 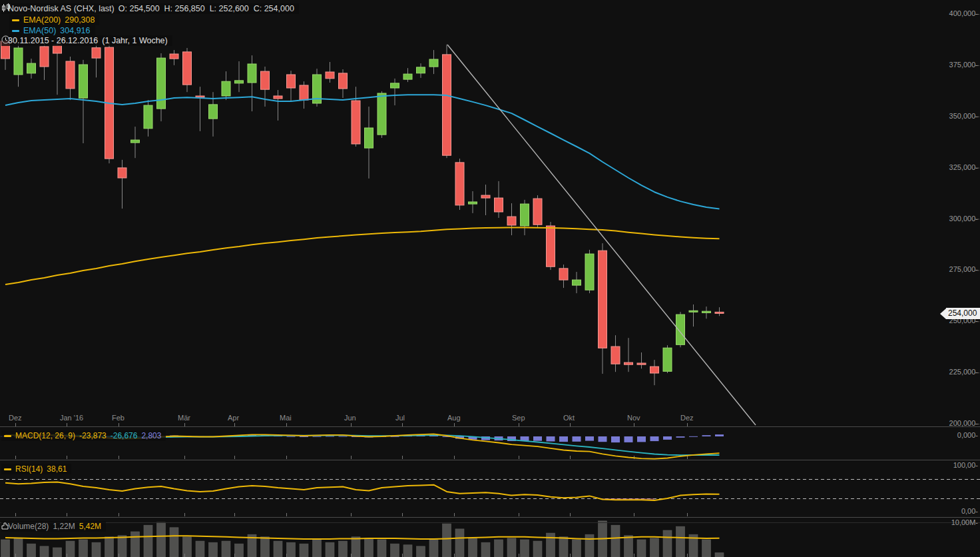 I want to click on price-axis-label: 375,000-, so click(x=964, y=65).